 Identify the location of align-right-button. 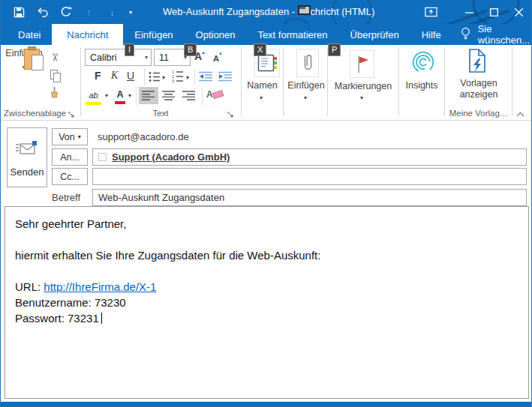
(188, 96).